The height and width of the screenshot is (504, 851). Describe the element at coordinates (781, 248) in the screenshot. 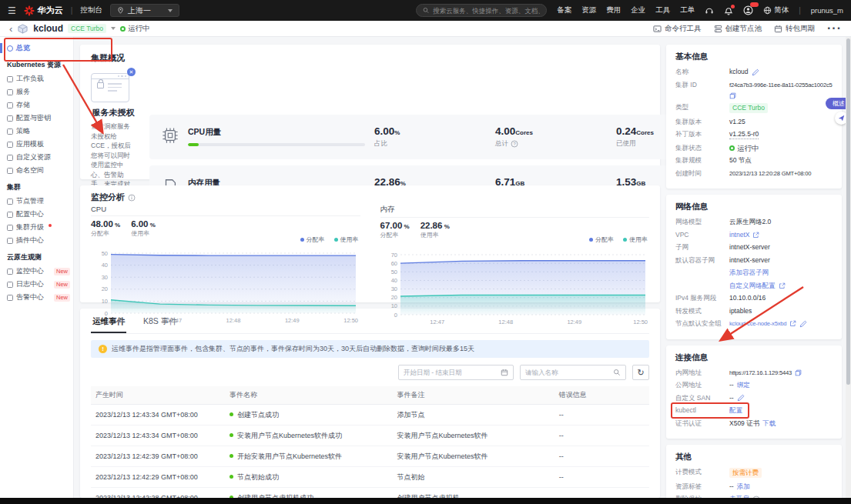

I see `info-value: intnetX-server` at that location.